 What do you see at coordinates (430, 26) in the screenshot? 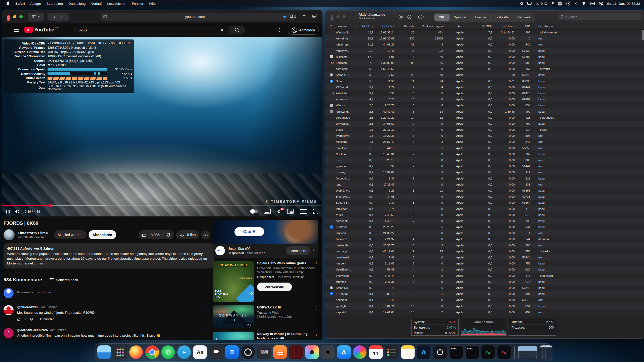
I see `column-header: Reaktivierungen` at bounding box center [430, 26].